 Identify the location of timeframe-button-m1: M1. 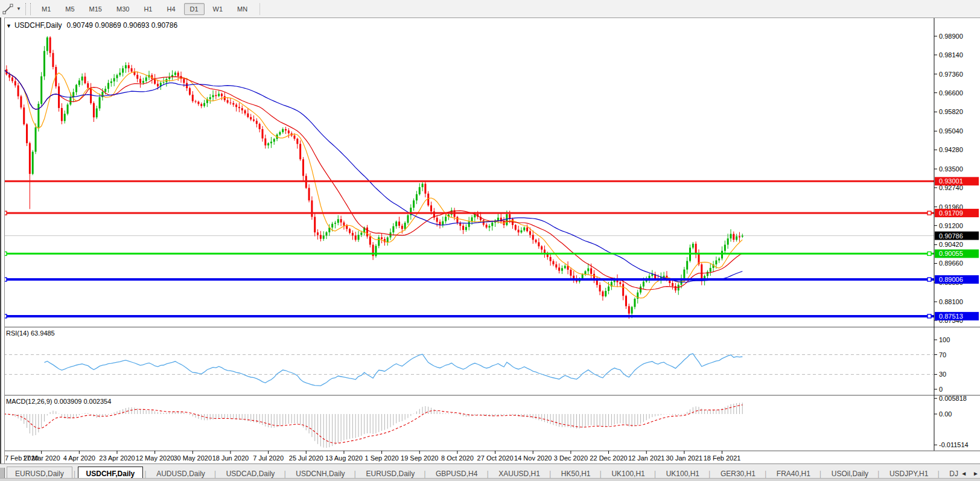
(46, 9).